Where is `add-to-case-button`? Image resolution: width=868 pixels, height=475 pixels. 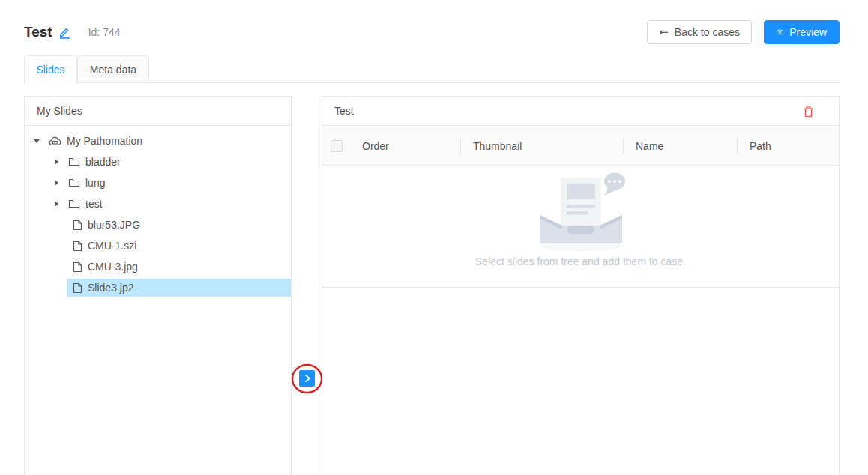
add-to-case-button is located at coordinates (307, 378).